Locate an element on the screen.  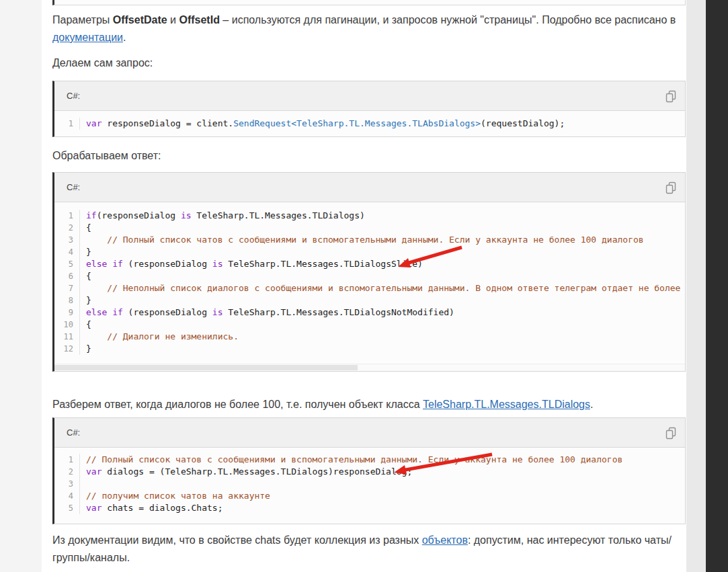
bold-text: OffsetId is located at coordinates (199, 20).